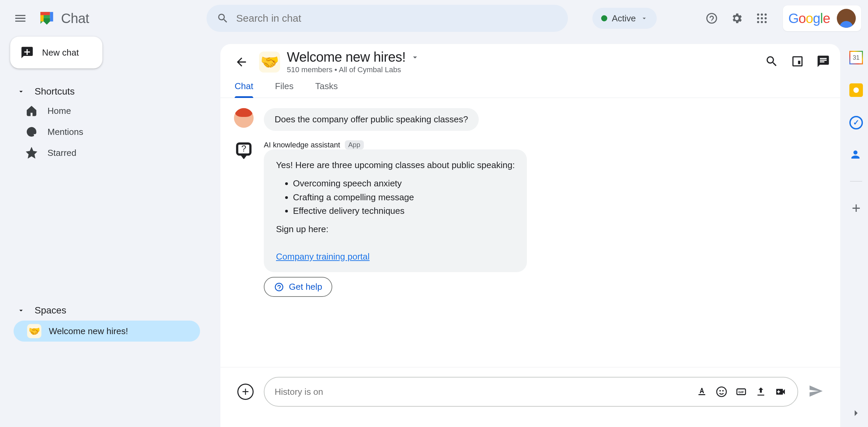  What do you see at coordinates (856, 181) in the screenshot?
I see `rail-divider` at bounding box center [856, 181].